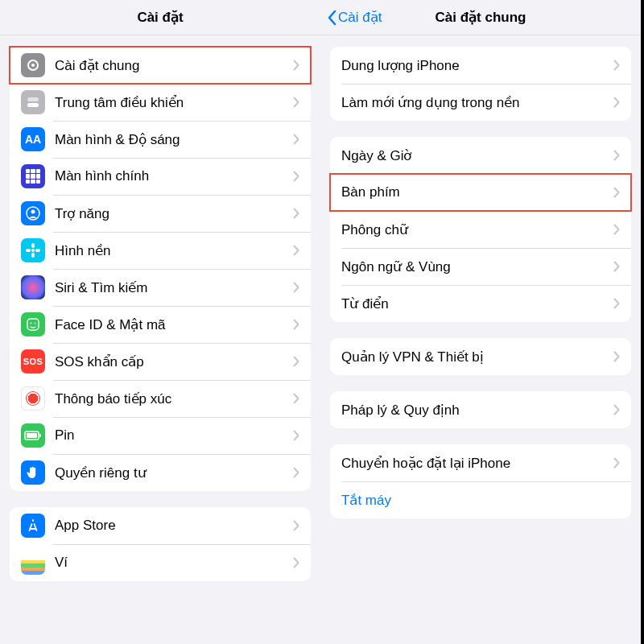  Describe the element at coordinates (33, 563) in the screenshot. I see `wallet-icon` at that location.